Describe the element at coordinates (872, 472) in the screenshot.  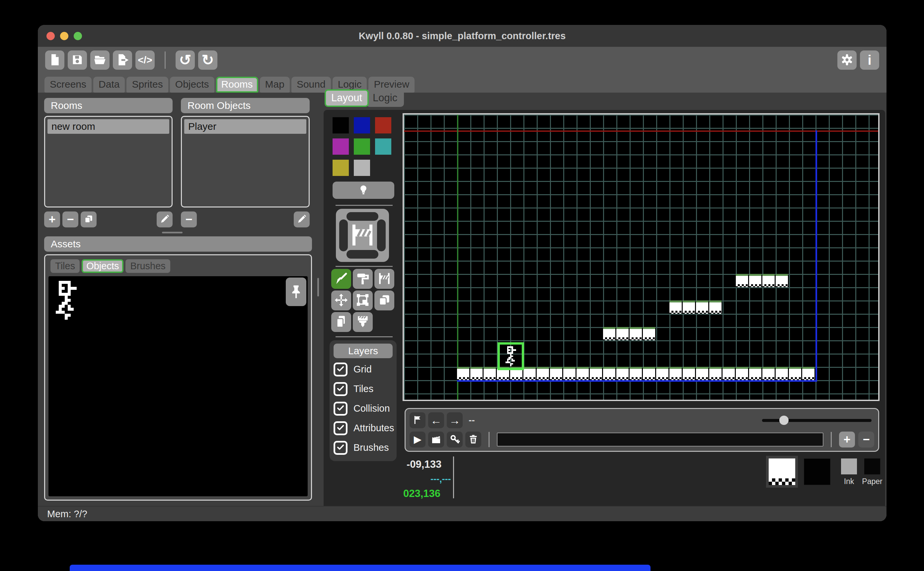
I see `paper-selector: Paper` at that location.